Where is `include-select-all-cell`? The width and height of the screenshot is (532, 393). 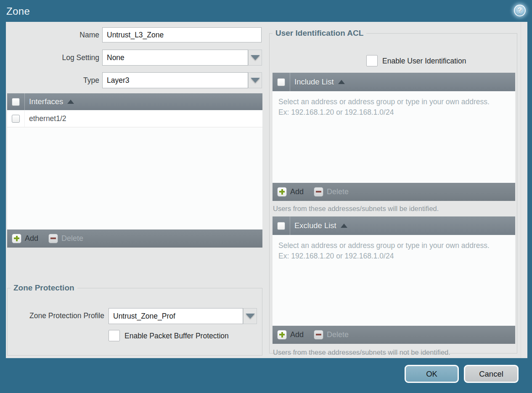
include-select-all-cell is located at coordinates (281, 82).